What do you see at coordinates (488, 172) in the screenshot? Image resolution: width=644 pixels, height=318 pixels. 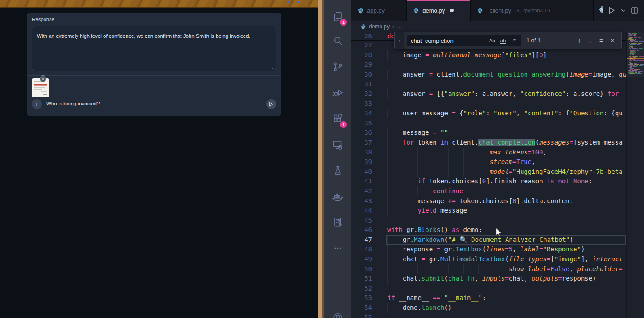 I see `code-line: 40model="HuggingFaceH4/zephyr-7b-beta` at bounding box center [488, 172].